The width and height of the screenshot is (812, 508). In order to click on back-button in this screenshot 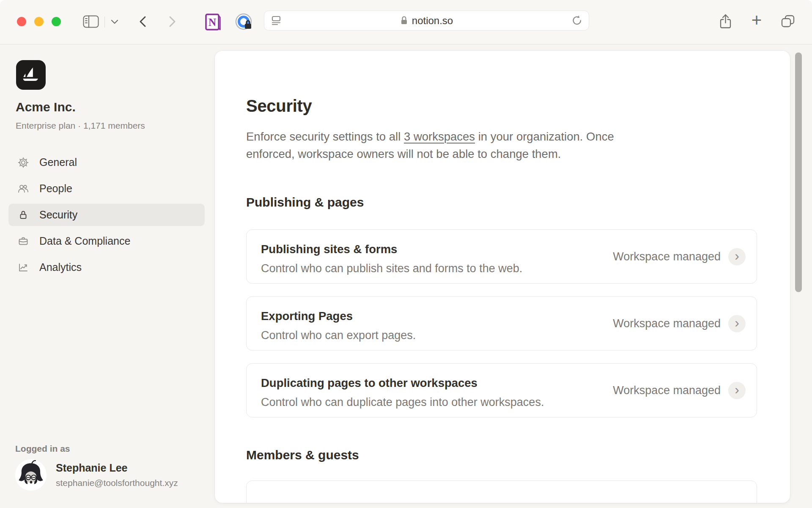, I will do `click(143, 22)`.